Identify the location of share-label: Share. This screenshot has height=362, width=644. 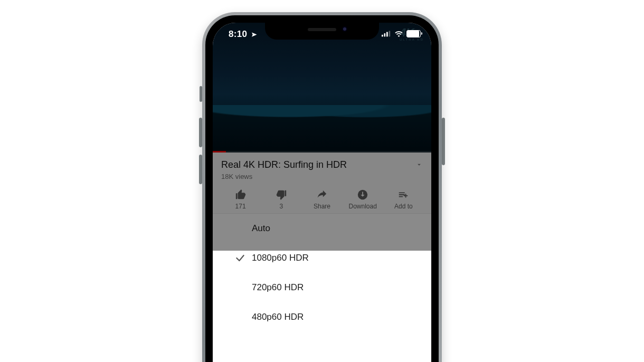
(322, 206).